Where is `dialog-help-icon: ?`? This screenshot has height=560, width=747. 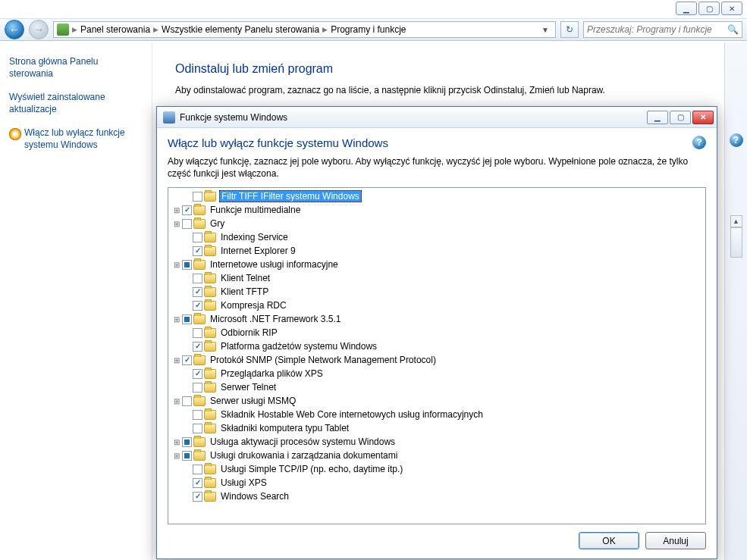
dialog-help-icon: ? is located at coordinates (699, 142).